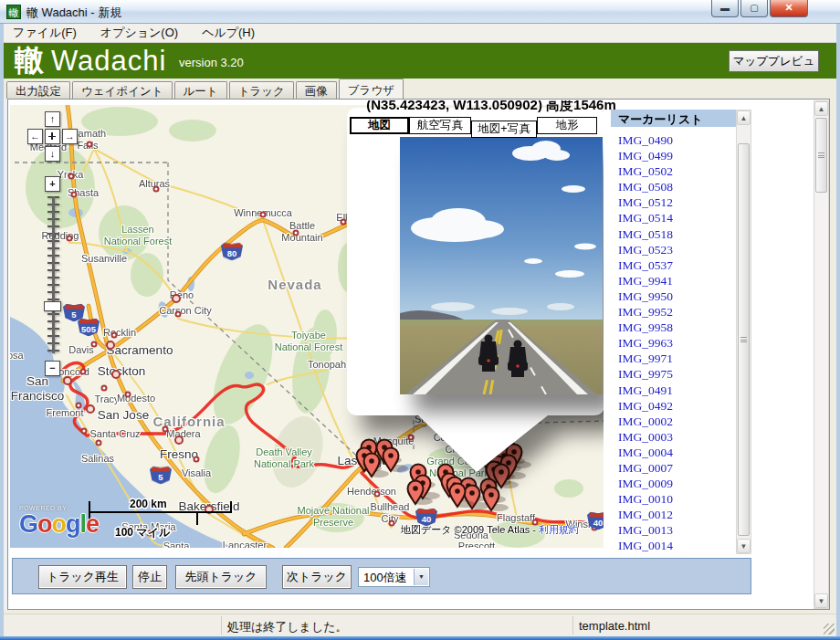 Image resolution: width=840 pixels, height=640 pixels. What do you see at coordinates (674, 422) in the screenshot?
I see `marker-list-item: IMG_0002` at bounding box center [674, 422].